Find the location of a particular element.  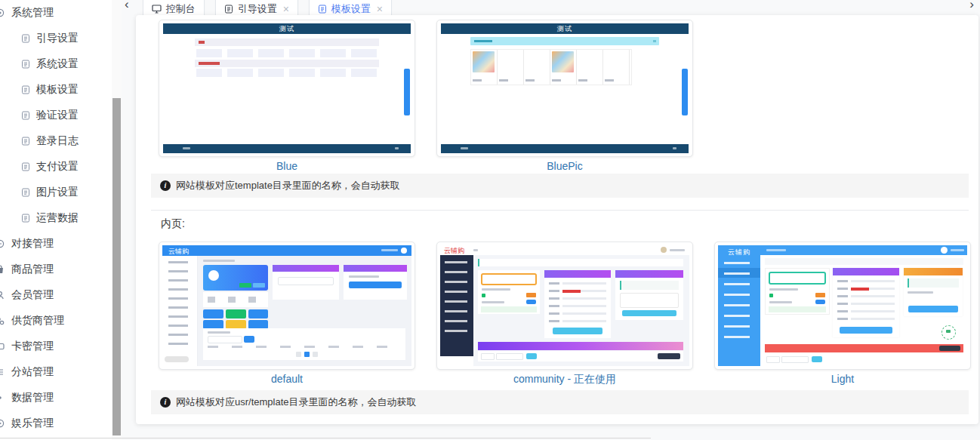

template-item-light: 云辅购 is located at coordinates (843, 314).